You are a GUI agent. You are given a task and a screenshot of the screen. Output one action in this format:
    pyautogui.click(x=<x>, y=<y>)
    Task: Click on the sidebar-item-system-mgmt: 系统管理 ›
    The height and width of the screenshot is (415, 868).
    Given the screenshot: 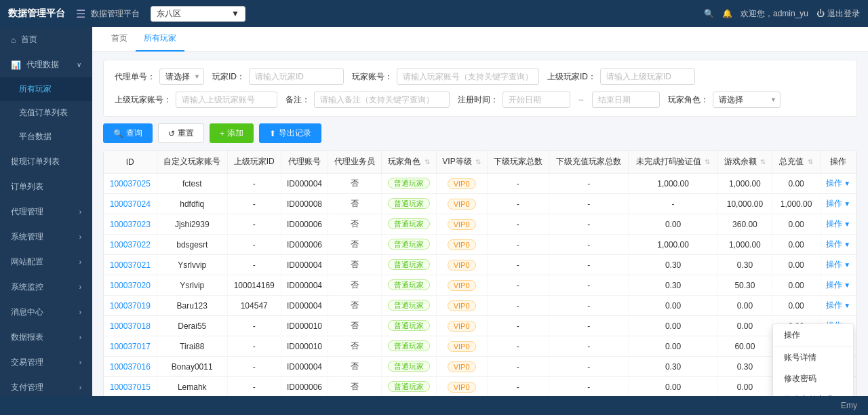 What is the action you would take?
    pyautogui.click(x=46, y=237)
    